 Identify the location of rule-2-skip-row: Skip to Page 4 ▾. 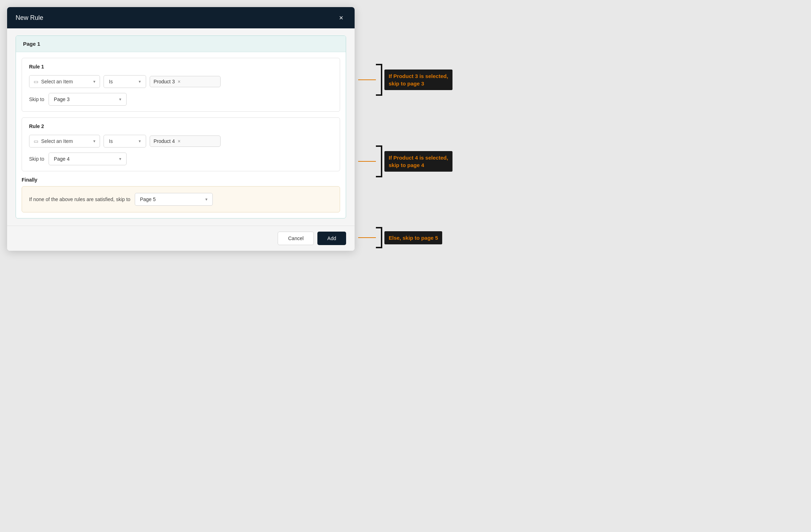
(181, 159).